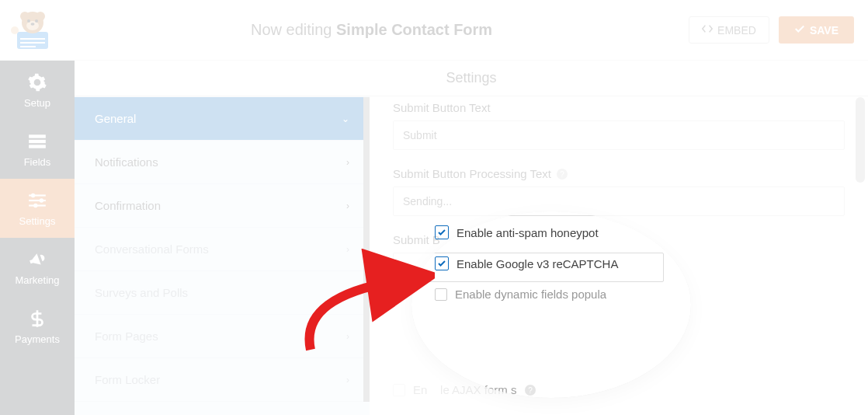 The height and width of the screenshot is (415, 868). Describe the element at coordinates (399, 390) in the screenshot. I see `ajax-checkbox` at that location.